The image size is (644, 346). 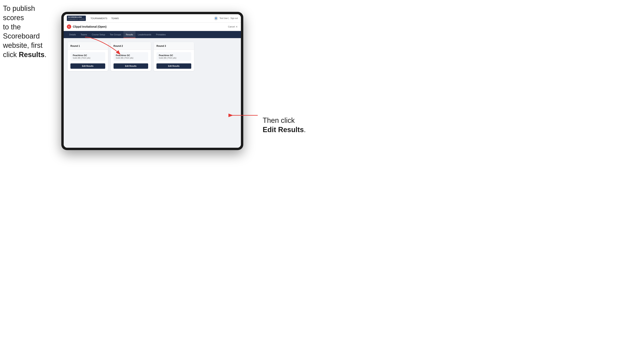 I want to click on round-3-edit-results-button: Edit Results, so click(x=174, y=66).